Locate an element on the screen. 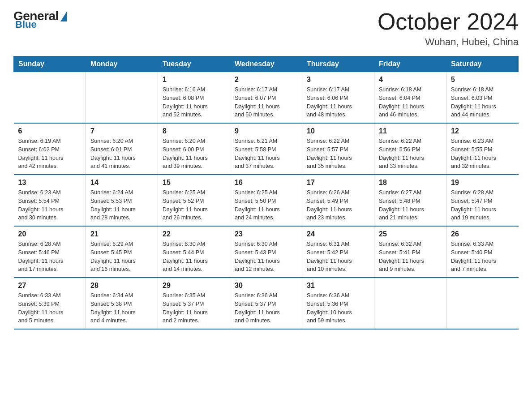  day-cell: 27Sunrise: 6:33 AM Sunset: 5:39 PM Dayli… is located at coordinates (50, 304).